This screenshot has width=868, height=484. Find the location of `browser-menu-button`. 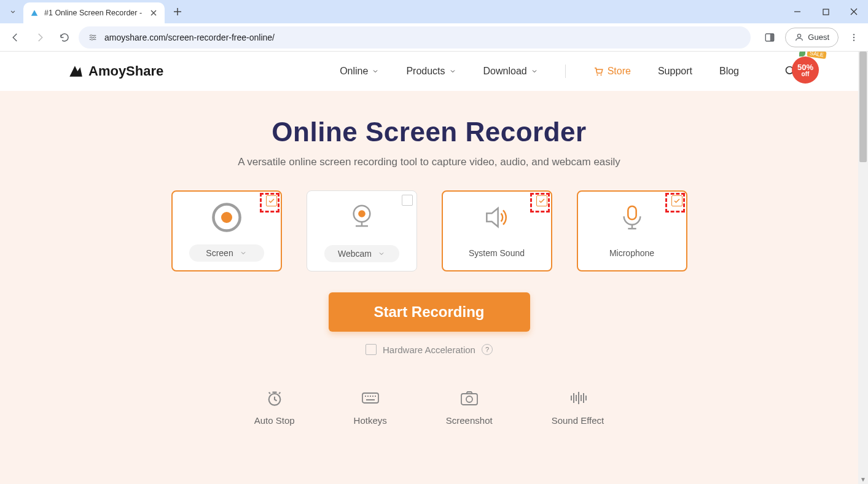

browser-menu-button is located at coordinates (854, 37).